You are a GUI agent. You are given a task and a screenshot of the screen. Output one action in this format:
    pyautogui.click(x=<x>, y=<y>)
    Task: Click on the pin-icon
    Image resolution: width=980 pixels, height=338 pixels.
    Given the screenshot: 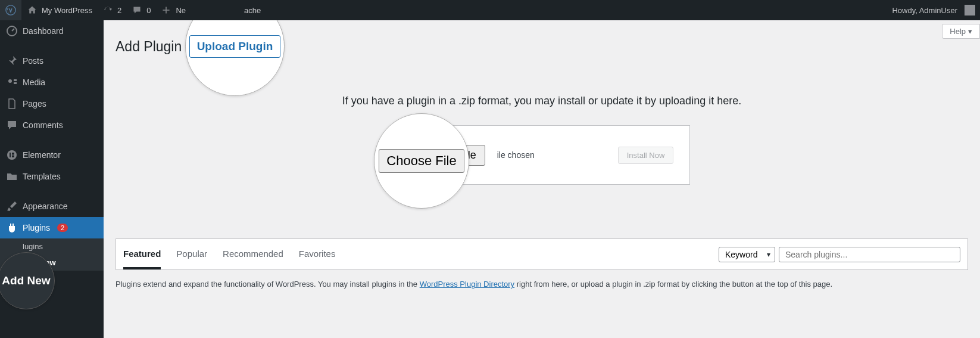 What is the action you would take?
    pyautogui.click(x=12, y=61)
    